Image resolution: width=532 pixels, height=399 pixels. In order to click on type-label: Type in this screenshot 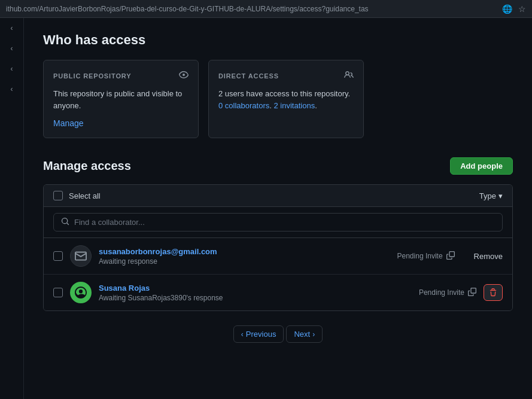, I will do `click(488, 196)`.